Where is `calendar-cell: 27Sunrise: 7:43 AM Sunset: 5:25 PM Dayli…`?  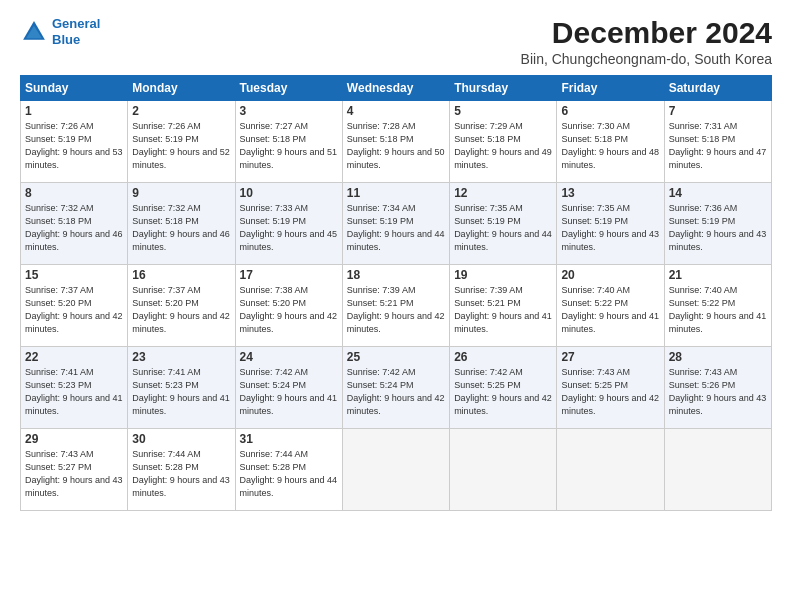 calendar-cell: 27Sunrise: 7:43 AM Sunset: 5:25 PM Dayli… is located at coordinates (610, 388).